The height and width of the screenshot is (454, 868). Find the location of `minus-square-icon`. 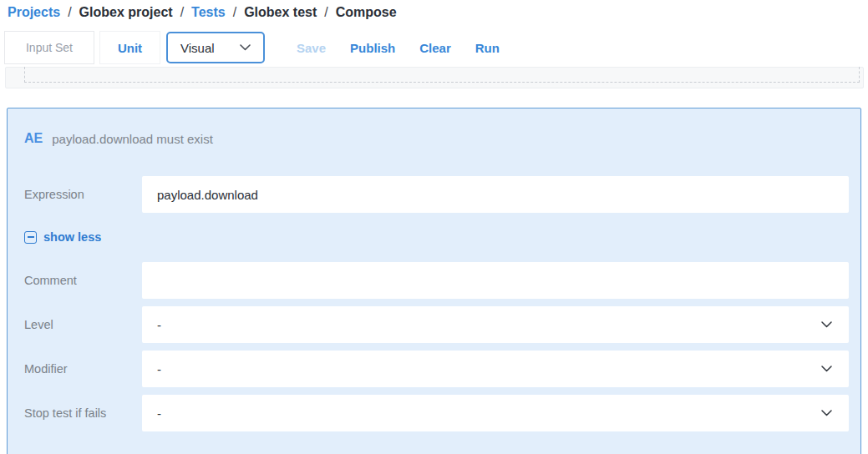

minus-square-icon is located at coordinates (30, 237).